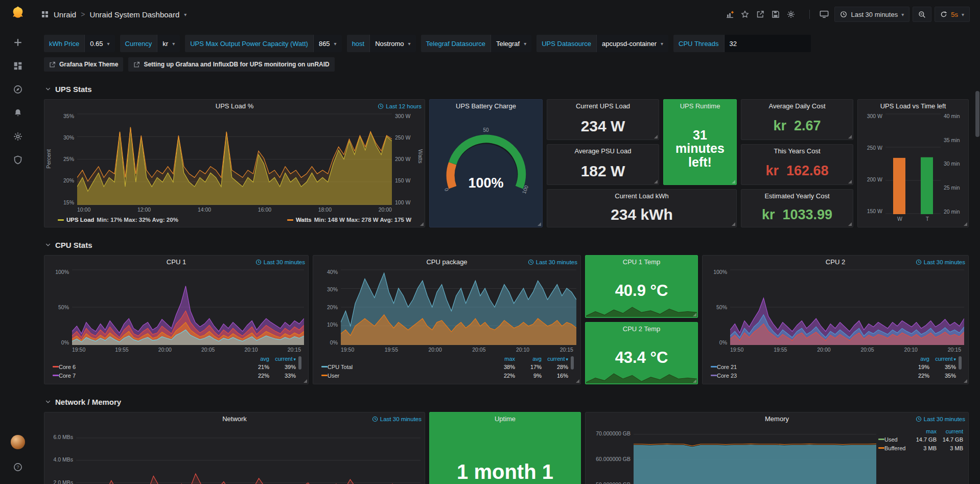 The image size is (980, 484). Describe the element at coordinates (603, 106) in the screenshot. I see `panel-header: Current UPS Load` at that location.